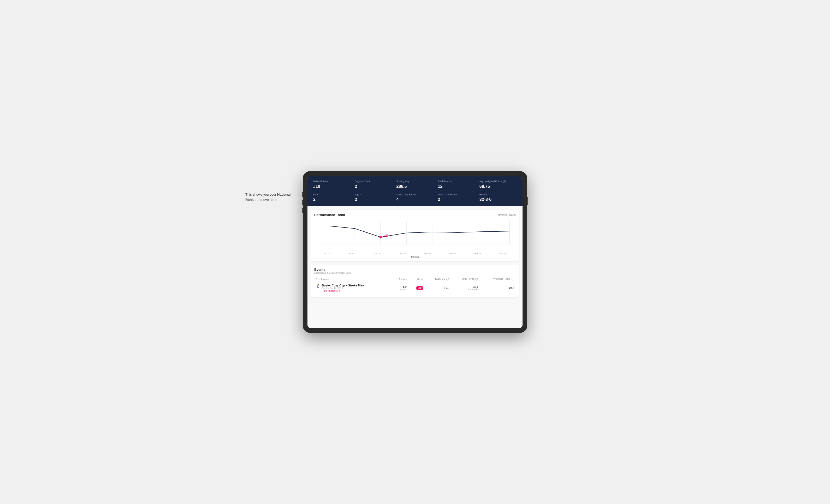  What do you see at coordinates (378, 253) in the screenshot?
I see `chart-label-dec23: DEC 23` at bounding box center [378, 253].